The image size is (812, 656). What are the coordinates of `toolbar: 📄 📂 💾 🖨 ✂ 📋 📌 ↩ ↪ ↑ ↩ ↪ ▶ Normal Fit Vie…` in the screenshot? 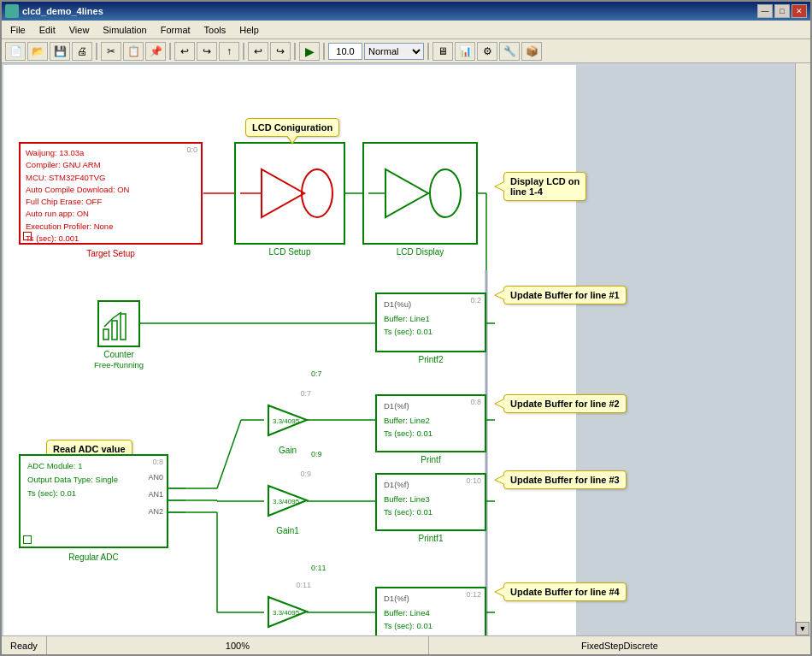 It's located at (406, 51).